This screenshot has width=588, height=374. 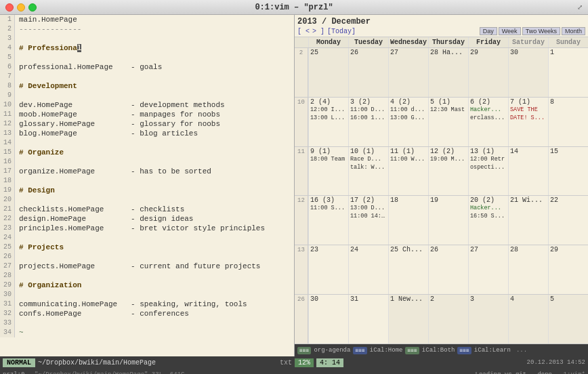 I want to click on calendar-cell: 8, so click(x=568, y=122).